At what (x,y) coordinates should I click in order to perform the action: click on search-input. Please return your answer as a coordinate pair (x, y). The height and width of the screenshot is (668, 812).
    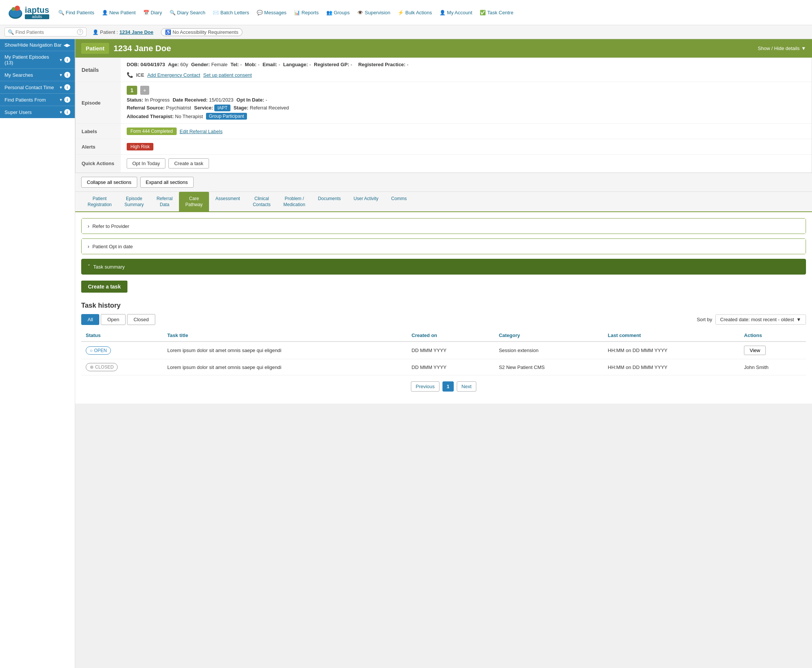
    Looking at the image, I should click on (45, 32).